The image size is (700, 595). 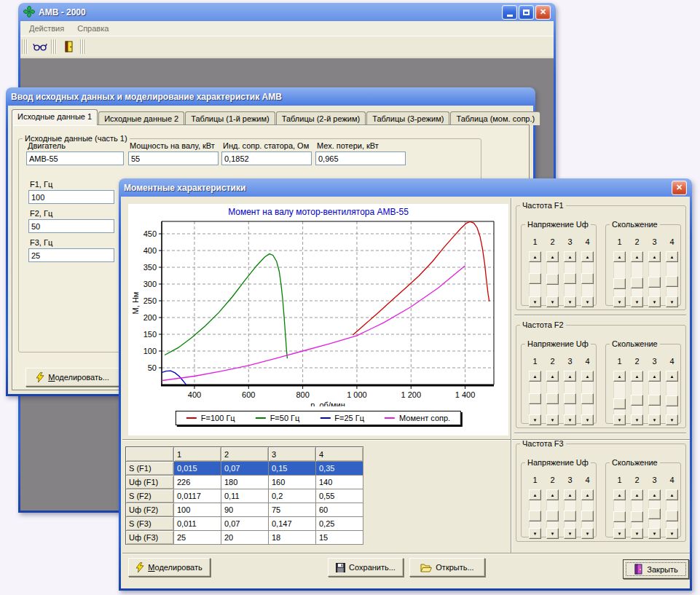 What do you see at coordinates (339, 524) in the screenshot?
I see `table-cell: 0,25` at bounding box center [339, 524].